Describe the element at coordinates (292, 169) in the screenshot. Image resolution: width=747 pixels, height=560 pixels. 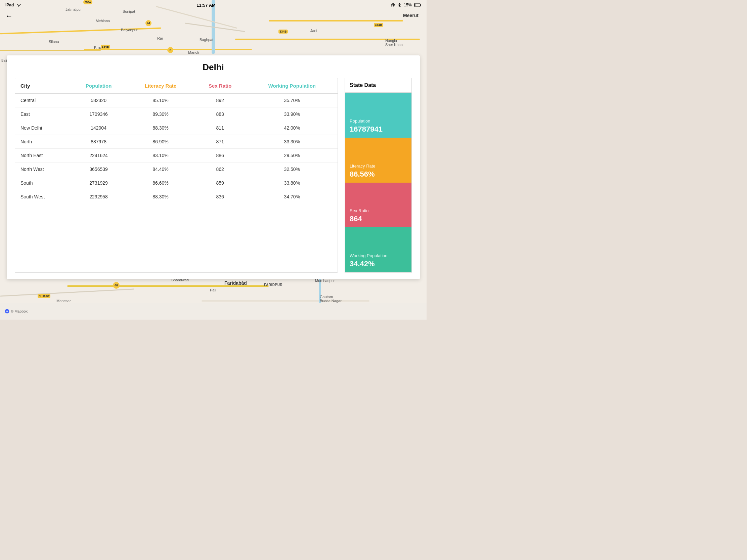
I see `working-cell: 32.50%` at that location.